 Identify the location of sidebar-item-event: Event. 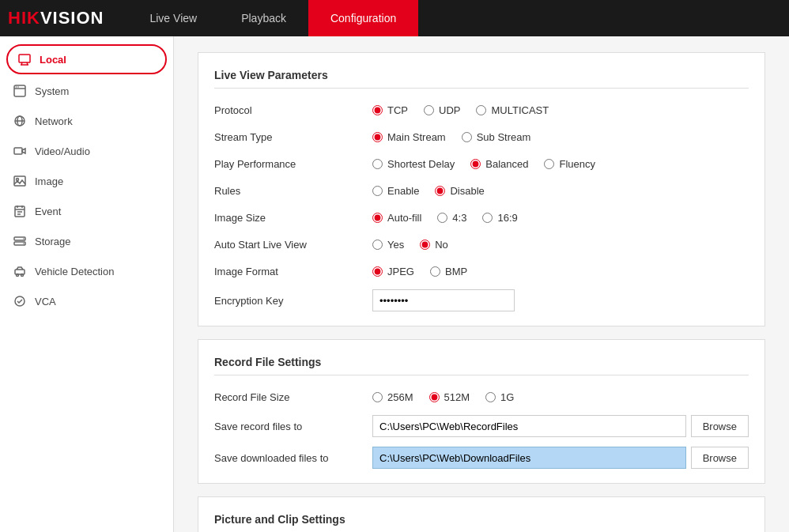
(87, 211).